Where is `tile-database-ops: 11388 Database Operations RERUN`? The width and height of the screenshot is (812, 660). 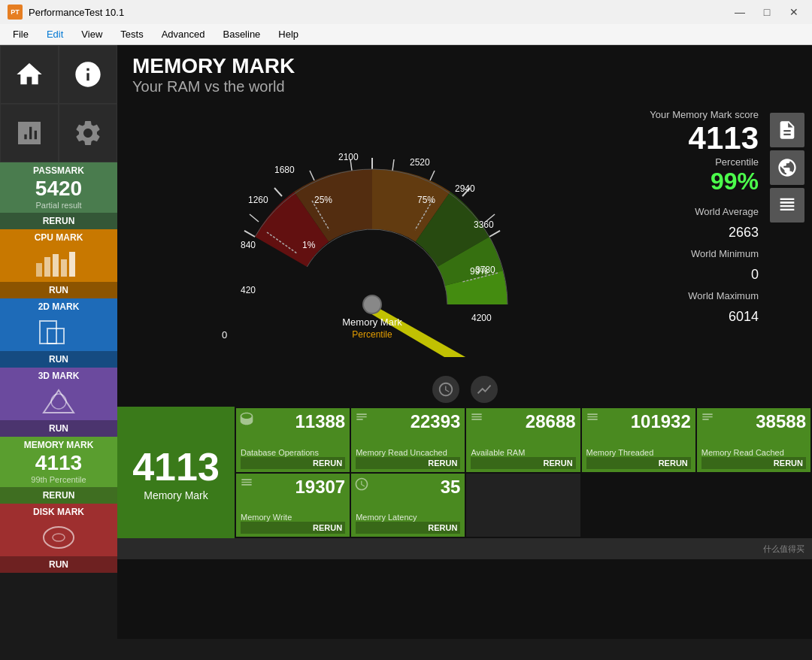
tile-database-ops: 11388 Database Operations RERUN is located at coordinates (293, 441).